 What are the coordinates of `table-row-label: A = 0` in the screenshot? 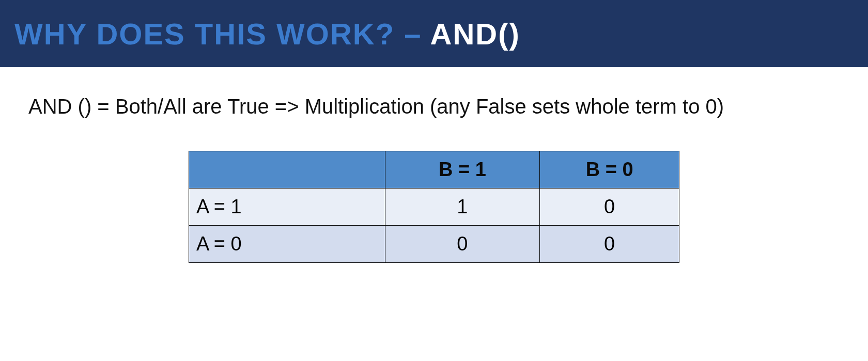 It's located at (287, 244).